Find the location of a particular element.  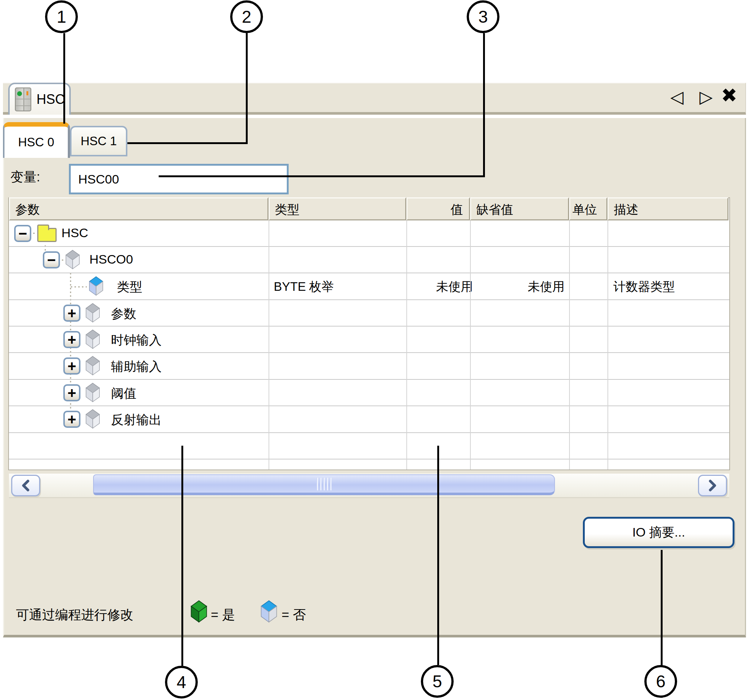

tree-item-label: 阈值 is located at coordinates (124, 393).